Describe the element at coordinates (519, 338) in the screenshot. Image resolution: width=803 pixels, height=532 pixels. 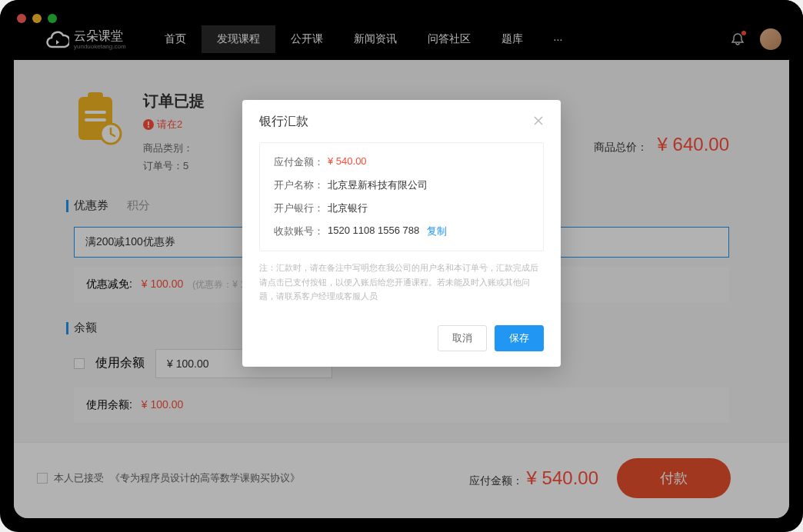
I see `save-button: 保存` at that location.